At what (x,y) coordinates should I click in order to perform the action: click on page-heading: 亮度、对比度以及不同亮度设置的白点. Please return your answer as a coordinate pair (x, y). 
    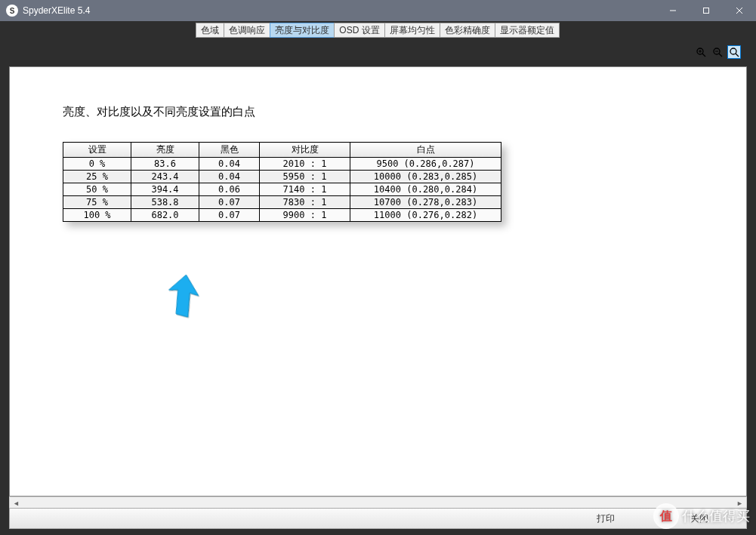
    Looking at the image, I should click on (378, 112).